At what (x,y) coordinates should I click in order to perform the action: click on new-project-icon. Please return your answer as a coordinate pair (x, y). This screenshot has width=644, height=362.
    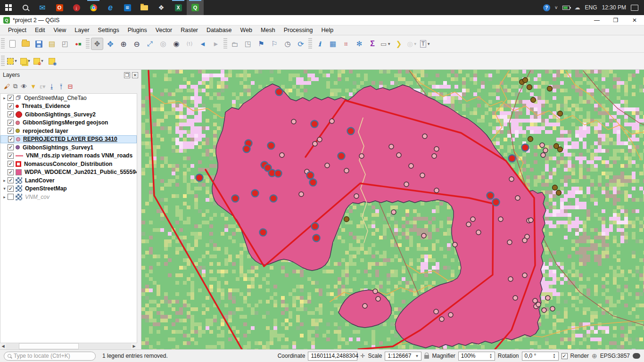
    Looking at the image, I should click on (12, 44).